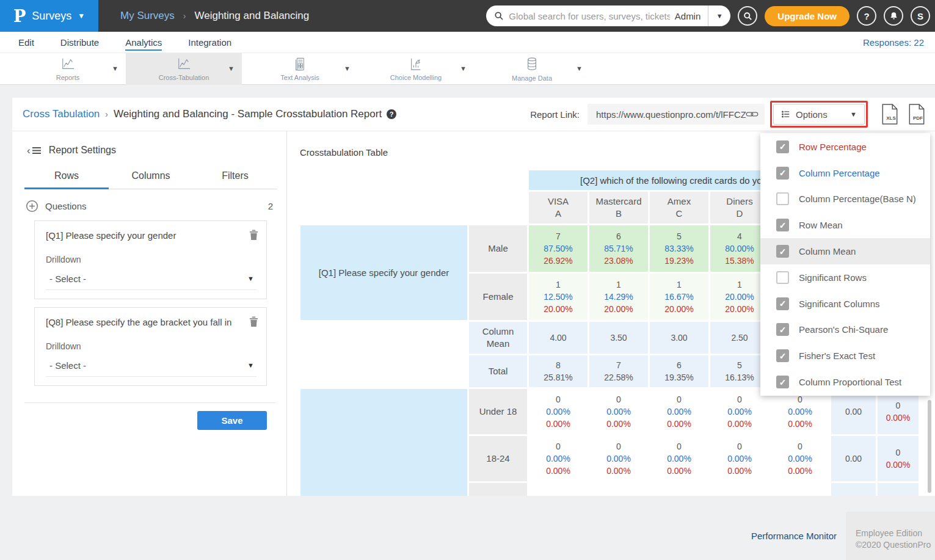 The width and height of the screenshot is (935, 560). I want to click on drilldown-select-q8: - Select - ▼, so click(151, 369).